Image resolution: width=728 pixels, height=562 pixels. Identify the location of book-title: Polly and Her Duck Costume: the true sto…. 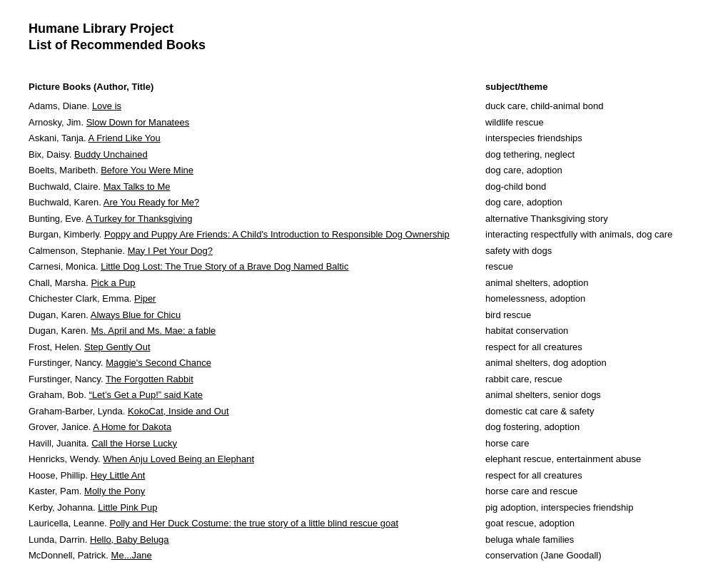
(254, 523).